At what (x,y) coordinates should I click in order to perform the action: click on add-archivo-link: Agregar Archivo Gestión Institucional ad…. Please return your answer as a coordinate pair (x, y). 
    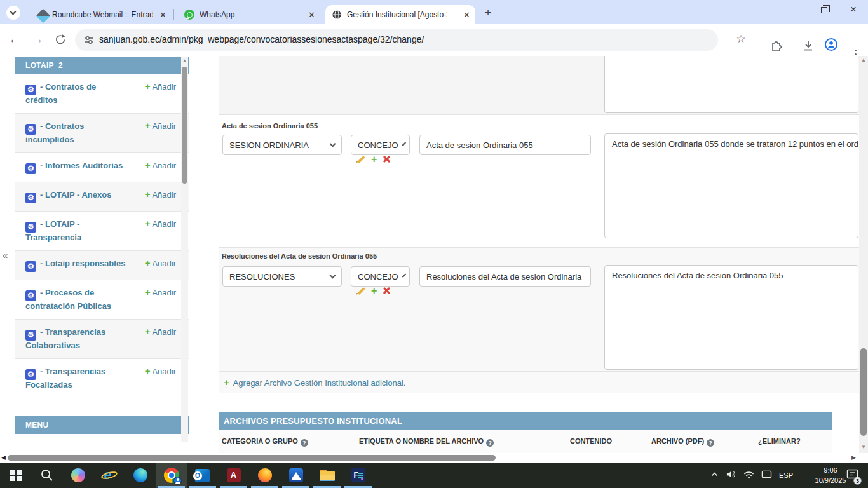
    Looking at the image, I should click on (320, 383).